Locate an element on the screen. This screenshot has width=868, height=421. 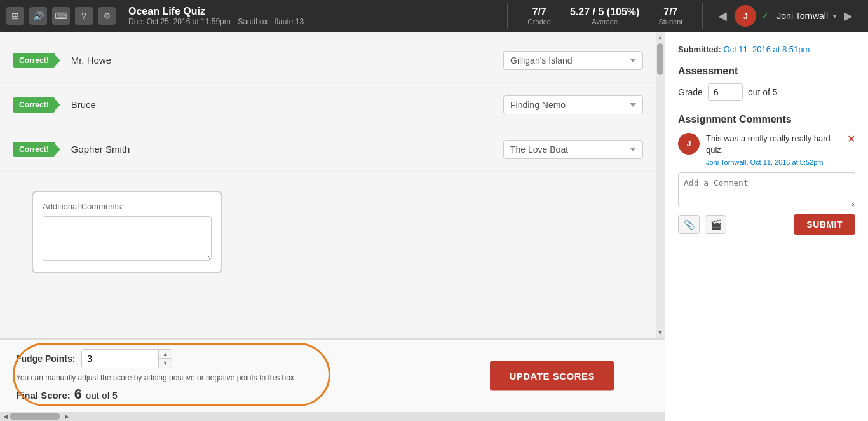
attach-file-button: 📎 is located at coordinates (689, 224).